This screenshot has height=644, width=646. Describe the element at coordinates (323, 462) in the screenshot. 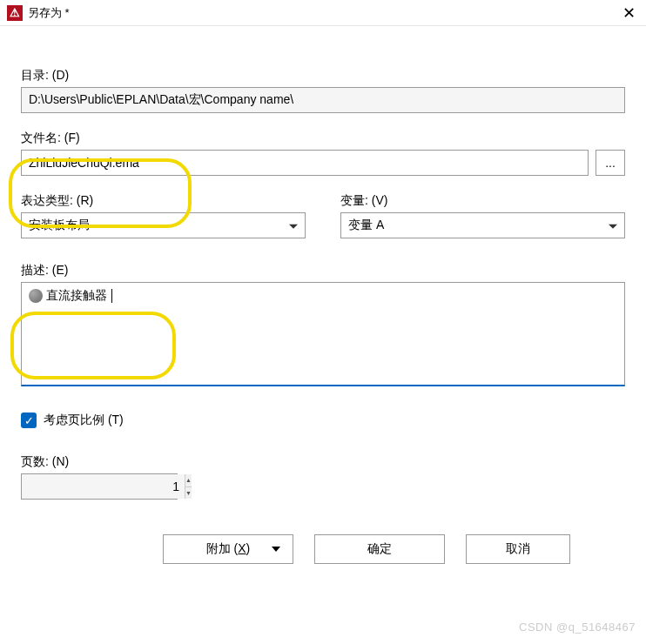

I see `pages-label: 页数: (N)` at that location.